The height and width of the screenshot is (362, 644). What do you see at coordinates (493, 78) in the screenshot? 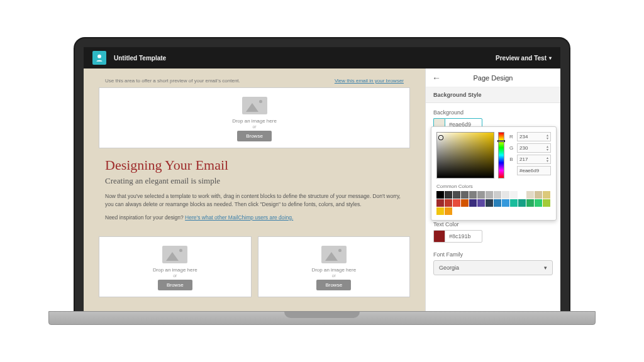
I see `panel-title: Page Design` at bounding box center [493, 78].